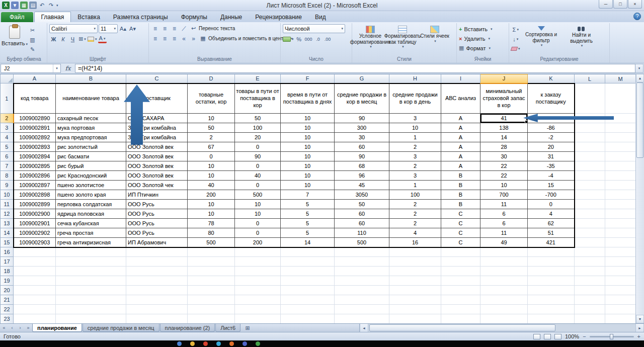 This screenshot has width=644, height=347. Describe the element at coordinates (416, 272) in the screenshot. I see `cell-H18` at that location.